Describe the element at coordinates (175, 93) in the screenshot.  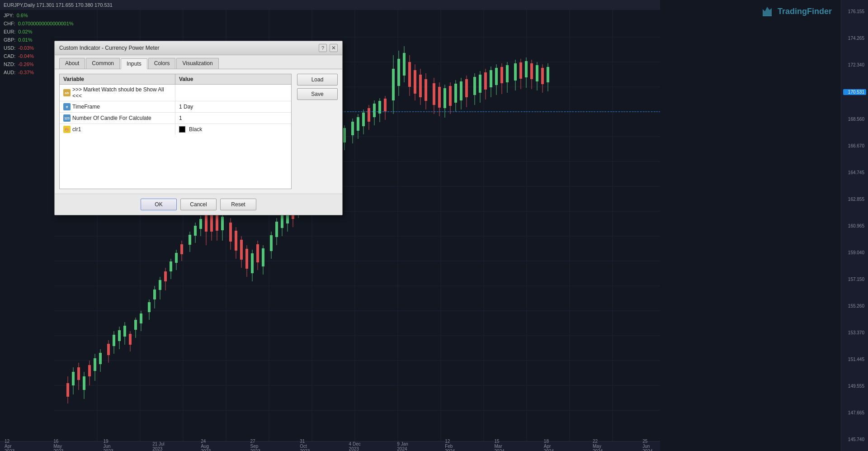
I see `table-row: ab >>> Market Watch should be Show All <…` at that location.